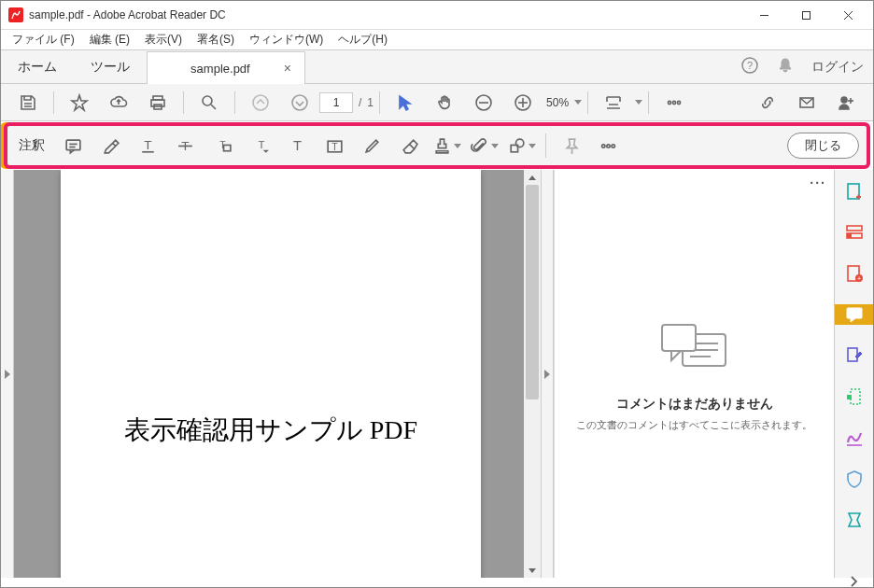 Image resolution: width=874 pixels, height=588 pixels. What do you see at coordinates (571, 146) in the screenshot?
I see `pin-icon` at bounding box center [571, 146].